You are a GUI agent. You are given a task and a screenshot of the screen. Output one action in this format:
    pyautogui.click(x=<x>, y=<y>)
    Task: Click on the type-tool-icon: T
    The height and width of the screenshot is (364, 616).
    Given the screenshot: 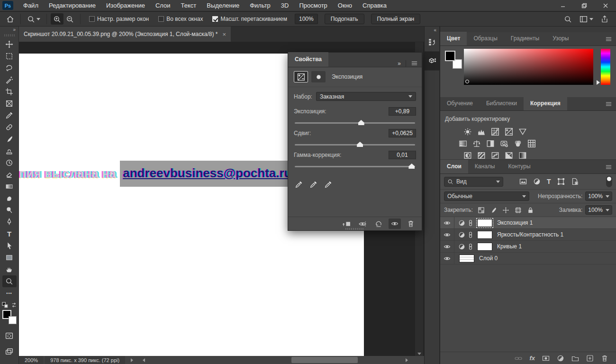 What is the action you would take?
    pyautogui.click(x=9, y=234)
    